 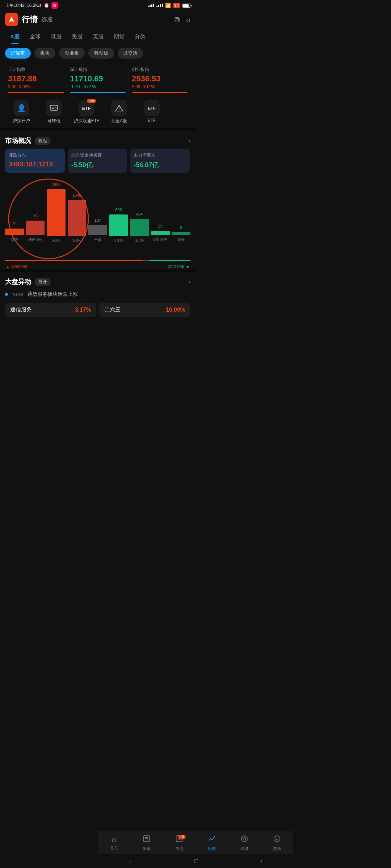 What do you see at coordinates (21, 310) in the screenshot?
I see `stock-telecom-name: 通信服务` at bounding box center [21, 310].